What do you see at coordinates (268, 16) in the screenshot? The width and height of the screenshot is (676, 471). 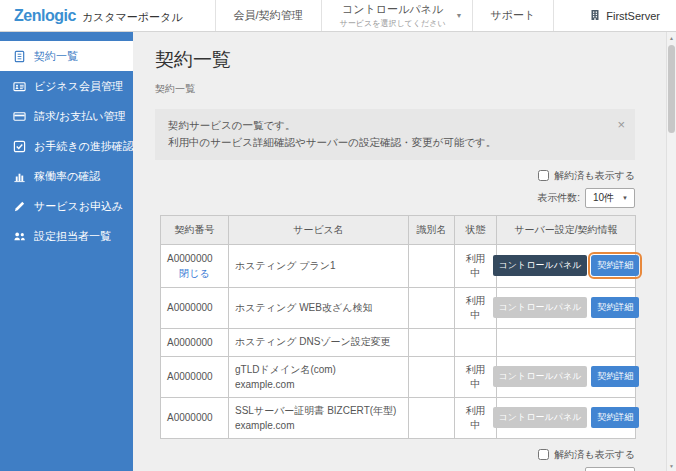 I see `nav-label: 会員/契約管理` at bounding box center [268, 16].